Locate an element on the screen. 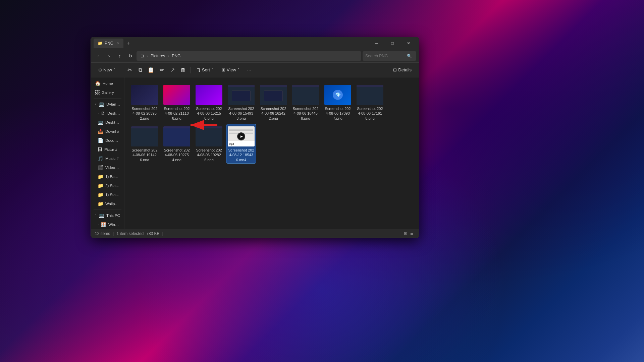 The width and height of the screenshot is (644, 362). sidebar-item-documents: 📄 Docum # is located at coordinates (107, 140).